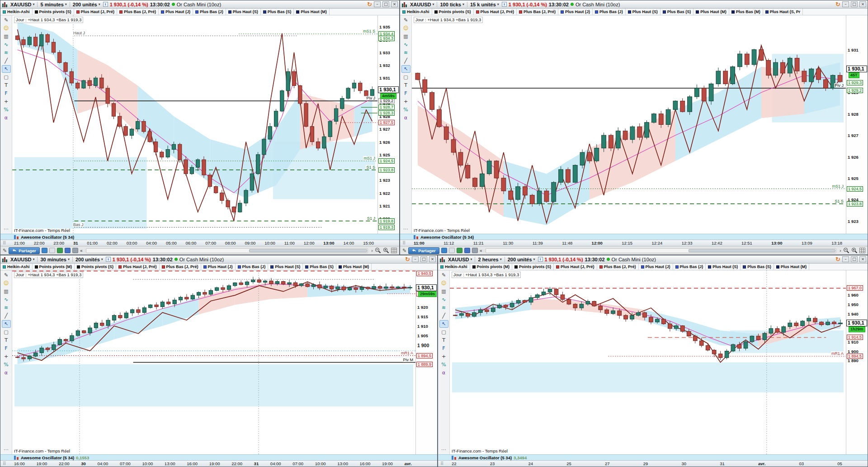  Describe the element at coordinates (6, 69) in the screenshot. I see `cursor-icon: ↖` at that location.